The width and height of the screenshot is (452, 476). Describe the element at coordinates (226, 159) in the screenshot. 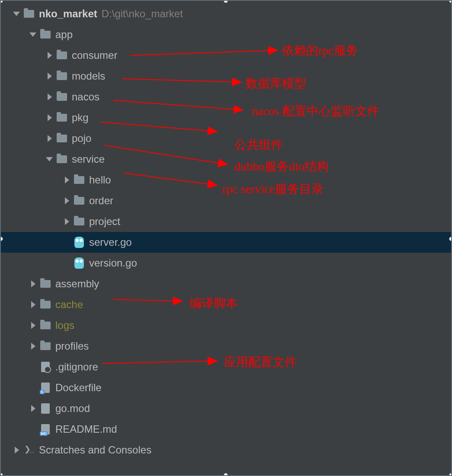

I see `folder-service: service` at that location.